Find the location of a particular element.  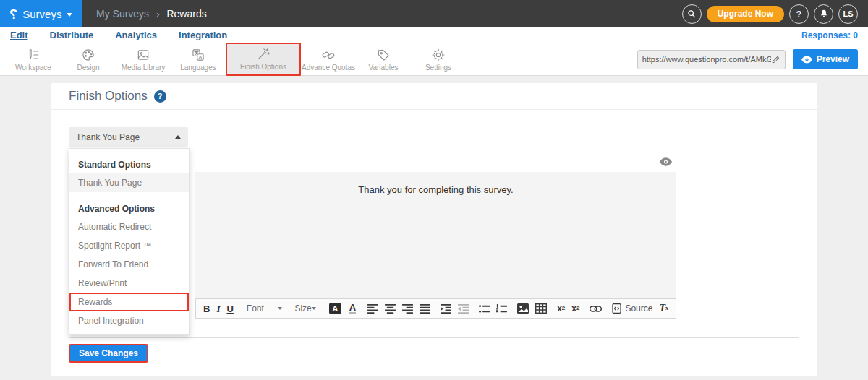

menu-group-standard: Standard Options is located at coordinates (129, 165).